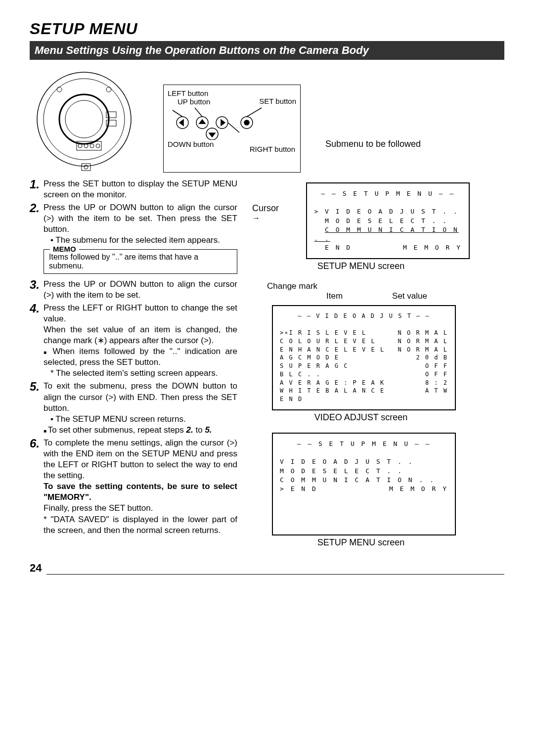  I want to click on section-heading: Menu Settings Using the Operation Button…, so click(267, 50).